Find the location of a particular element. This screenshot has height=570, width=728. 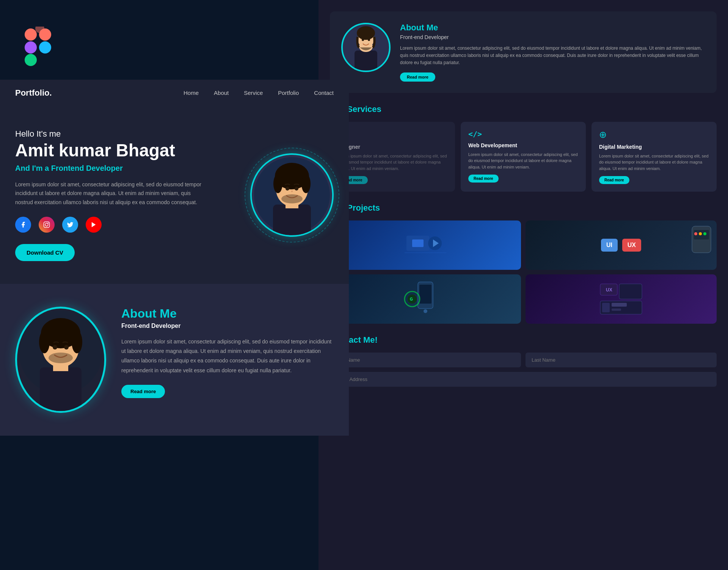

service-btn-web: Read more is located at coordinates (483, 178).